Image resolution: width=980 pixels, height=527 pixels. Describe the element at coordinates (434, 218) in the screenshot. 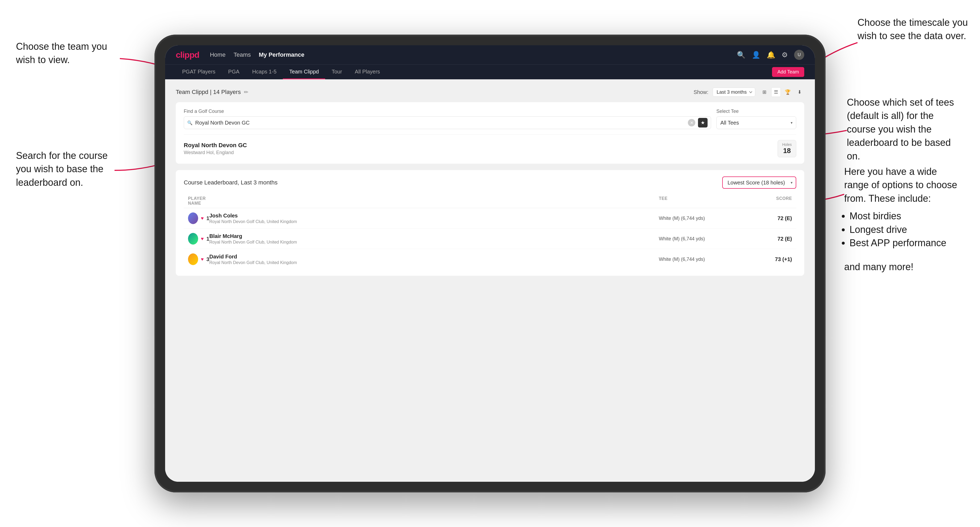

I see `player-name-cell-1: Josh Coles Royal North Devon Golf Club, …` at that location.